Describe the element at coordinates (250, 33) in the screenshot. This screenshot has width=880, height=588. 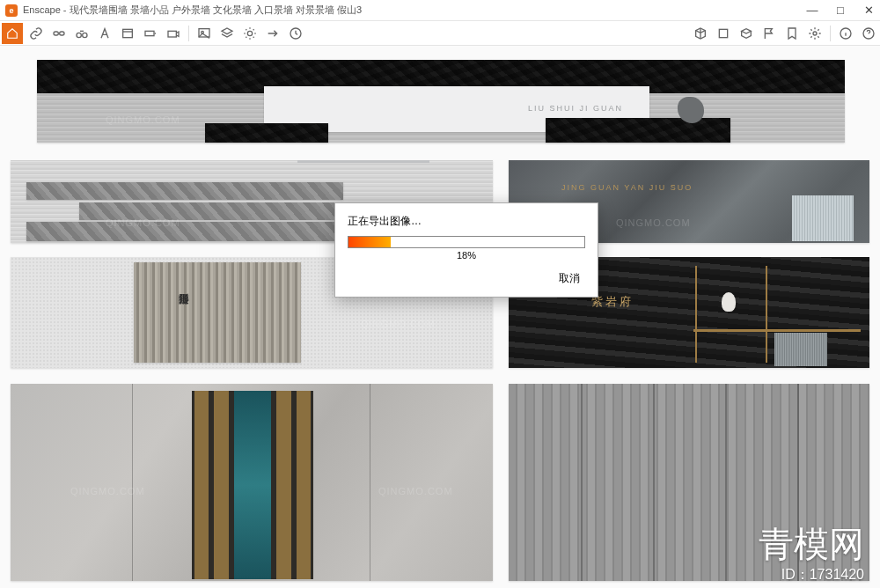
I see `sun-button` at that location.